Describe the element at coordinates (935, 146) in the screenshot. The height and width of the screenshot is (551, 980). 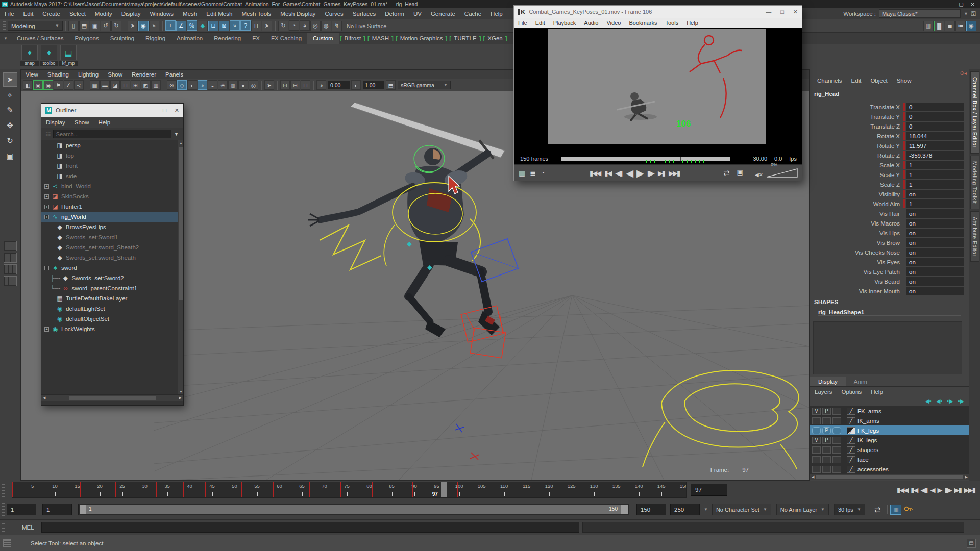
I see `channel-value: 11.597` at that location.